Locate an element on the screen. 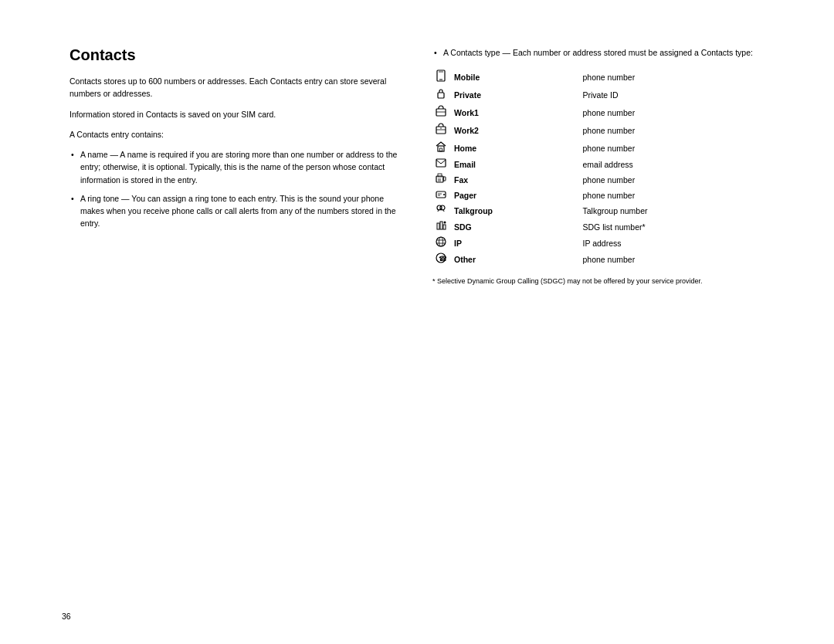 Image resolution: width=834 pixels, height=644 pixels. pager-label: Pager is located at coordinates (515, 195).